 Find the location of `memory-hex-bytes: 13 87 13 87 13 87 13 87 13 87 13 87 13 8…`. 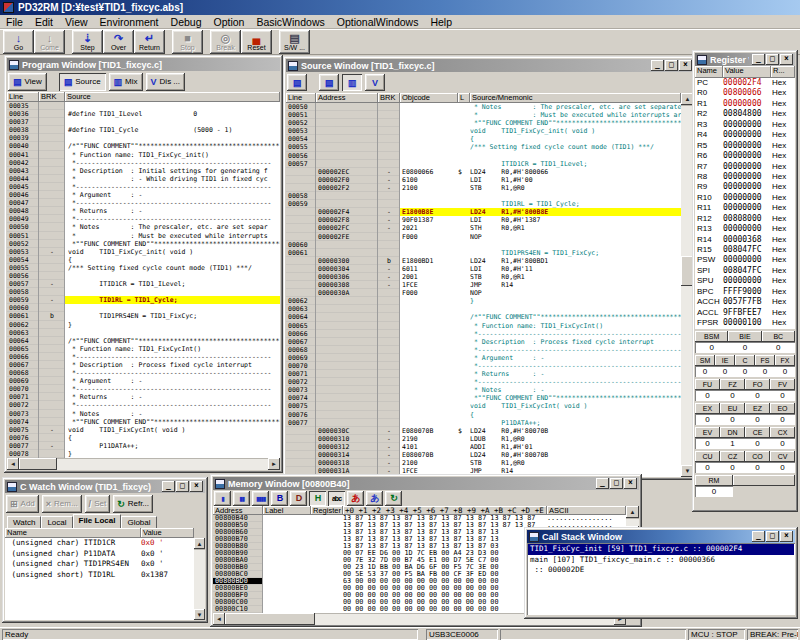

memory-hex-bytes: 13 87 13 87 13 87 13 87 13 87 13 87 13 8… is located at coordinates (445, 526).